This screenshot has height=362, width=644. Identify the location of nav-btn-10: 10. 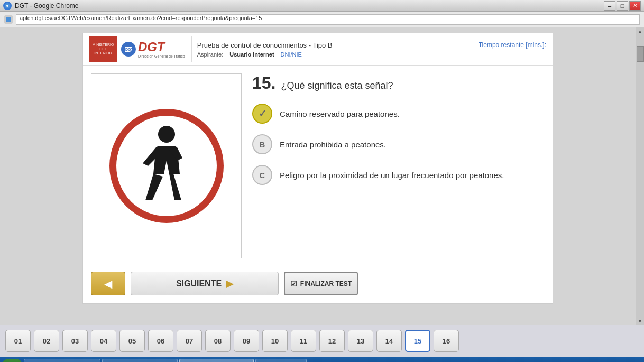
(275, 341).